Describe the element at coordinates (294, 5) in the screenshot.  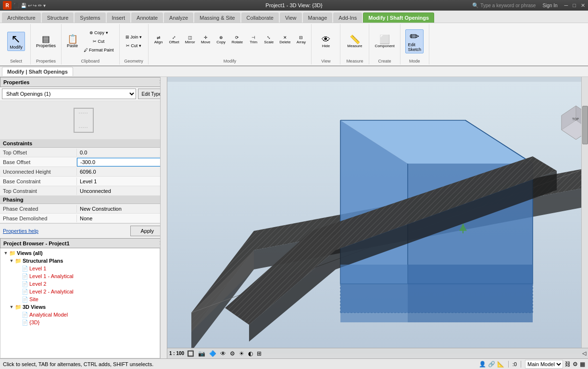
I see `window-title: Project1 - 3D View: {3D}` at that location.